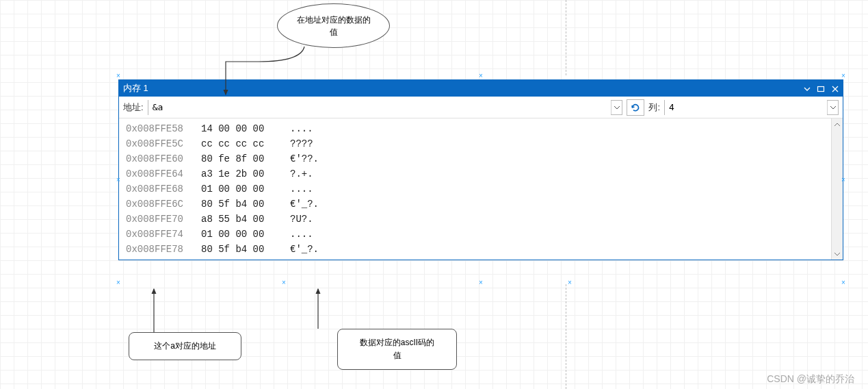  I want to click on maximize-icon, so click(821, 89).